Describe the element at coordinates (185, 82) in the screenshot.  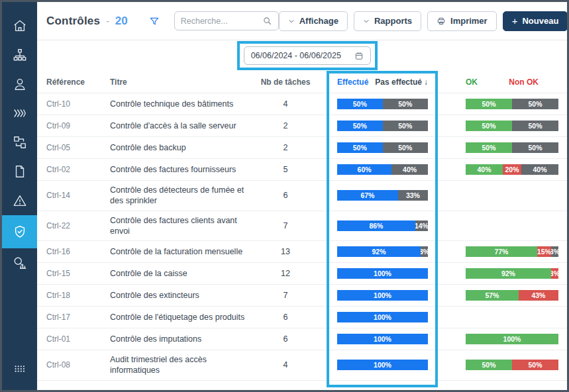
I see `column-header-titre: Titre` at that location.